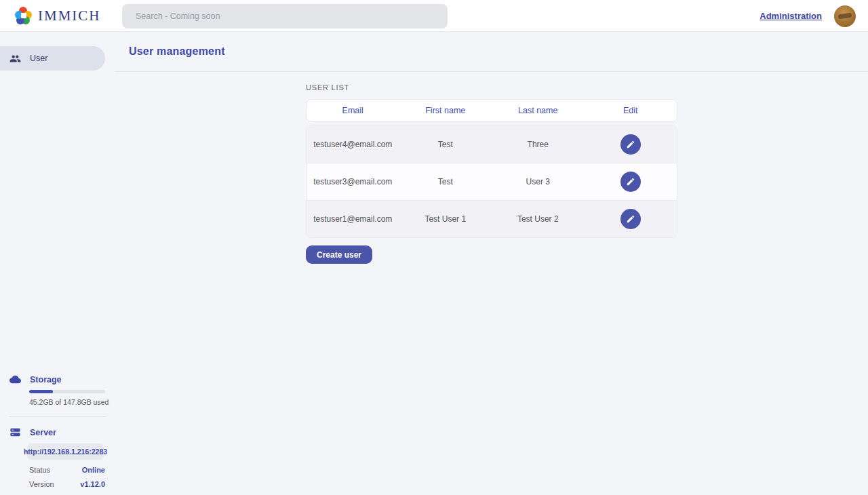 Image resolution: width=868 pixels, height=495 pixels. What do you see at coordinates (58, 263) in the screenshot?
I see `admin-sidebar: User Storage 45.2GB of 147.8GB used Serv…` at bounding box center [58, 263].